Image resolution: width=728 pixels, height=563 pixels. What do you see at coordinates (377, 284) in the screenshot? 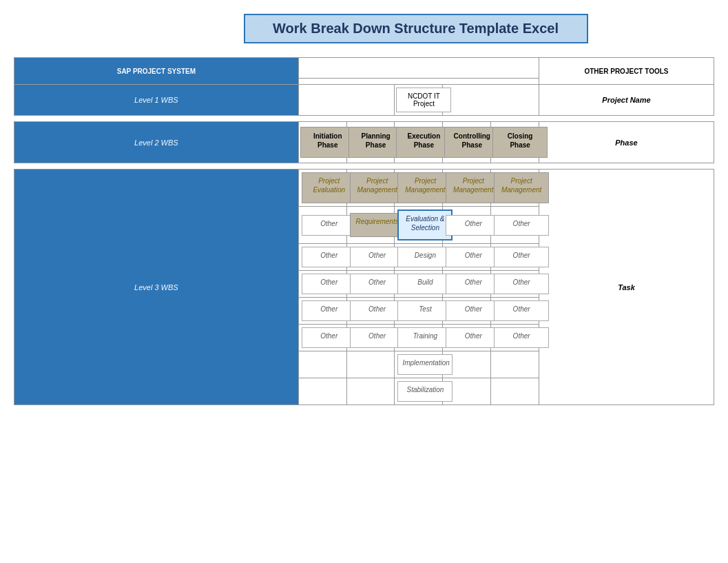
I see `col2-other2-box: Other` at bounding box center [377, 284].